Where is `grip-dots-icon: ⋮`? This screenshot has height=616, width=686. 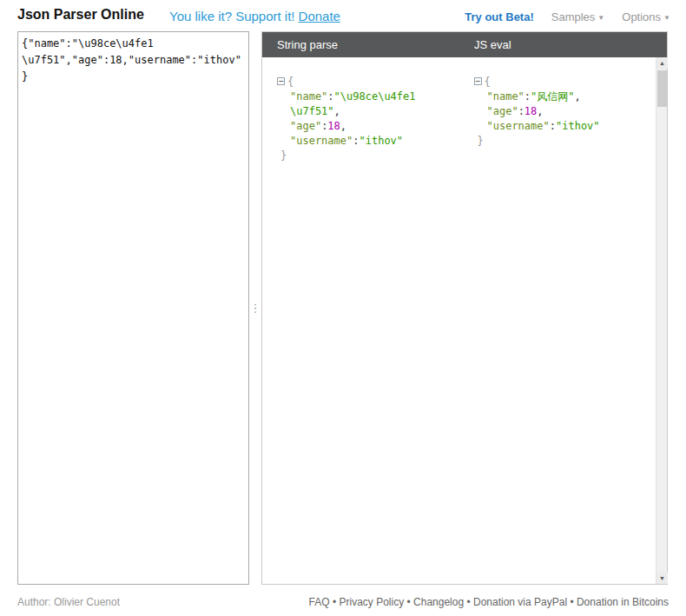
grip-dots-icon: ⋮ is located at coordinates (255, 308).